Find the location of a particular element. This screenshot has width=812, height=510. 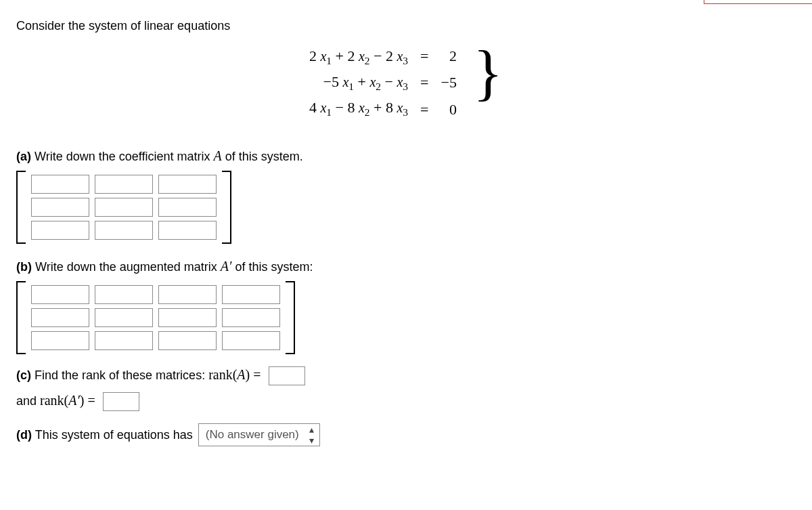

eq1-eq: = is located at coordinates (424, 56).